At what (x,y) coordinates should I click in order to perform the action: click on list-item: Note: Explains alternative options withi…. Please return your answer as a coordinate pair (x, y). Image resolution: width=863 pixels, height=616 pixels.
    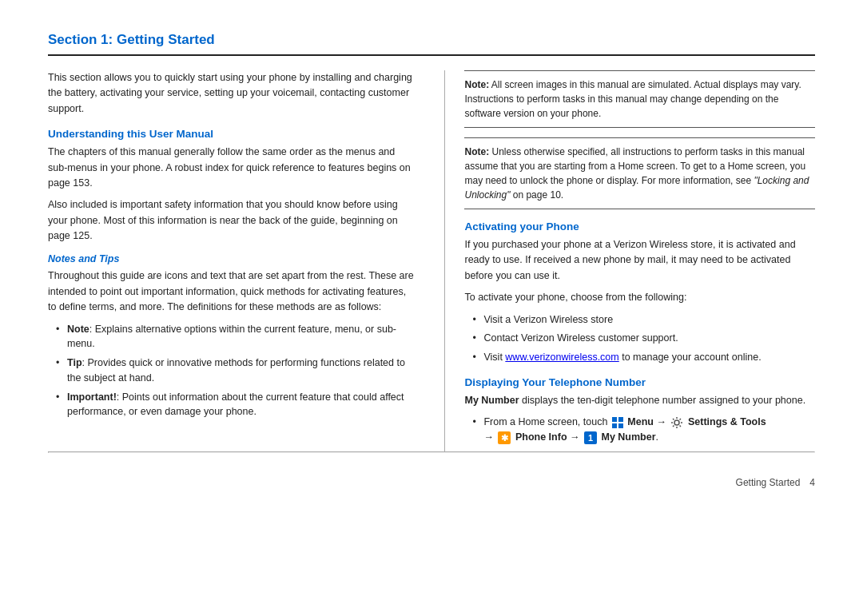
    Looking at the image, I should click on (236, 337).